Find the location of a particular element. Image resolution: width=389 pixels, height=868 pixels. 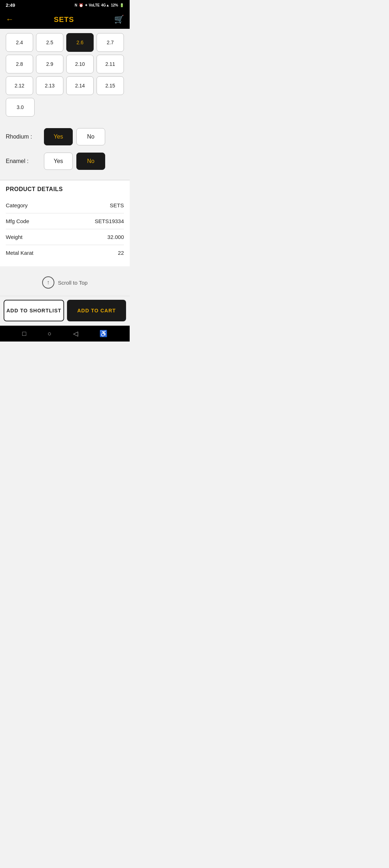

detail-key: Mfg Code is located at coordinates (17, 221).